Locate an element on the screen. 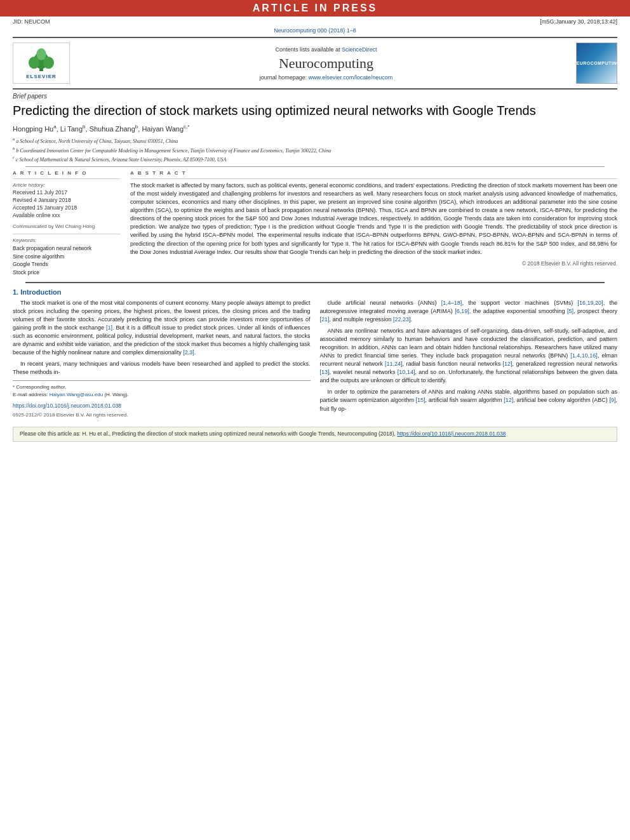  intro-body-cols: The stock market is one of the most vita… is located at coordinates (315, 359).